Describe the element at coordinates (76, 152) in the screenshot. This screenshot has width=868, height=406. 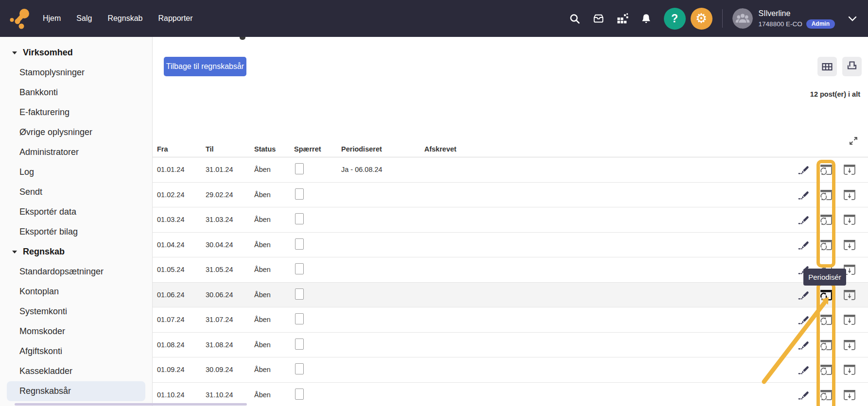
I see `sidebar-item: Administratorer` at that location.